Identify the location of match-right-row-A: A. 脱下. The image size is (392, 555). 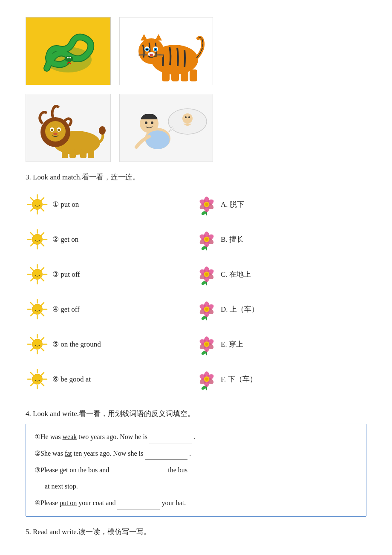
(281, 204).